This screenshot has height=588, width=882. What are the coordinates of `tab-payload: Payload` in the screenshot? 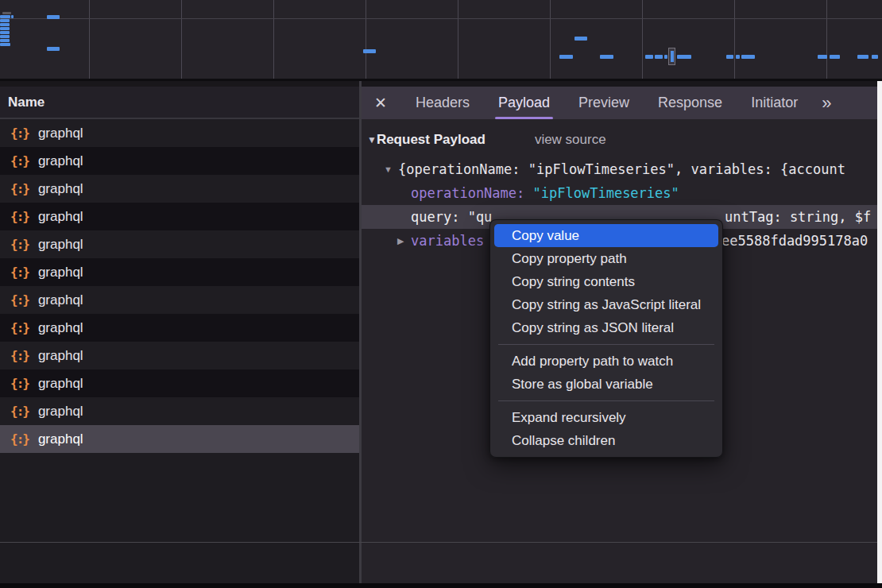 It's located at (524, 103).